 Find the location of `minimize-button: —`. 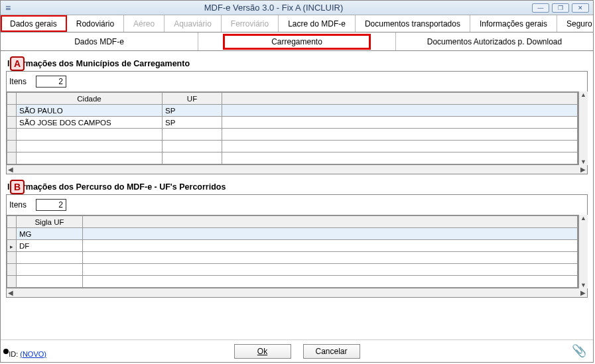

minimize-button: — is located at coordinates (541, 8).